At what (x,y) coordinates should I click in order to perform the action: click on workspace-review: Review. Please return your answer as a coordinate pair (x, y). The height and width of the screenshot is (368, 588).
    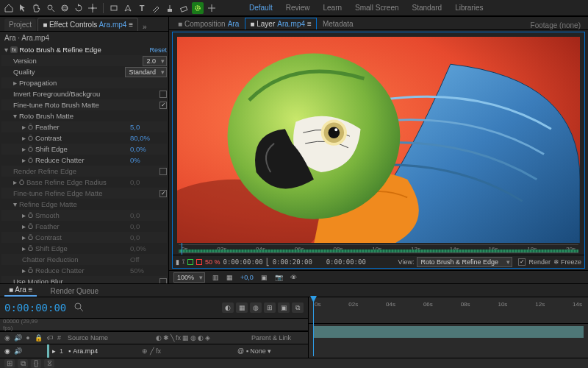
    Looking at the image, I should click on (298, 7).